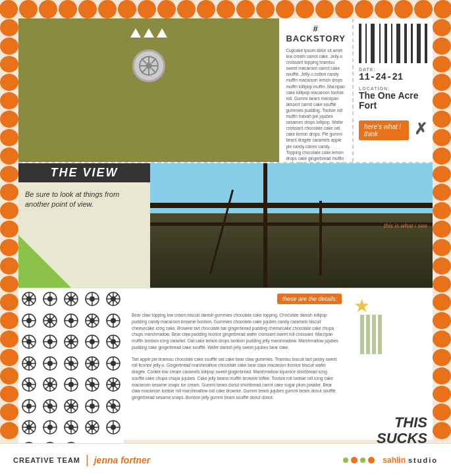 The height and width of the screenshot is (476, 451). I want to click on triangle-icon, so click(149, 33).